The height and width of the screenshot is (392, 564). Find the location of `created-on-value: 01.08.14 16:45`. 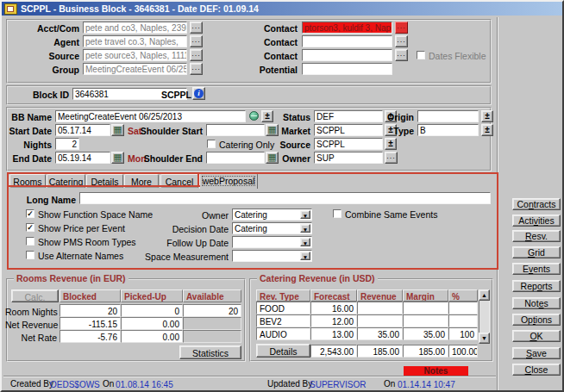

created-on-value: 01.08.14 16:45 is located at coordinates (145, 384).